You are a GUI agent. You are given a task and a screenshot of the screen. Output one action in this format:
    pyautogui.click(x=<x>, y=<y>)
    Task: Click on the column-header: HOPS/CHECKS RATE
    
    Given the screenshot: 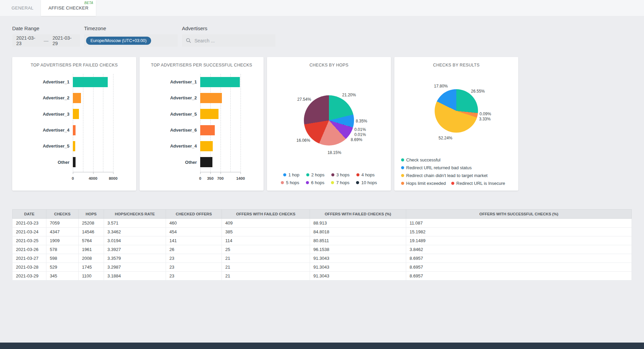 What is the action you would take?
    pyautogui.click(x=135, y=214)
    